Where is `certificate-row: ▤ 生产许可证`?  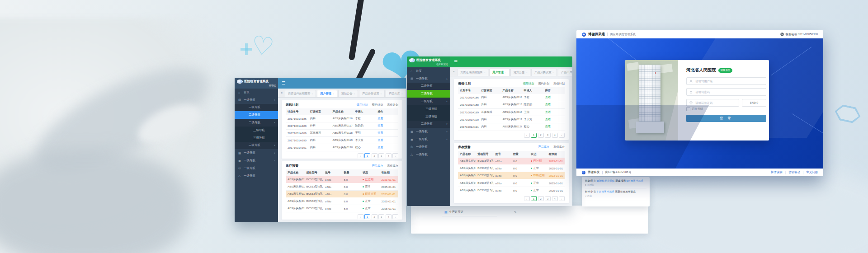 certificate-row: ▤ 生产许可证 is located at coordinates (469, 213).